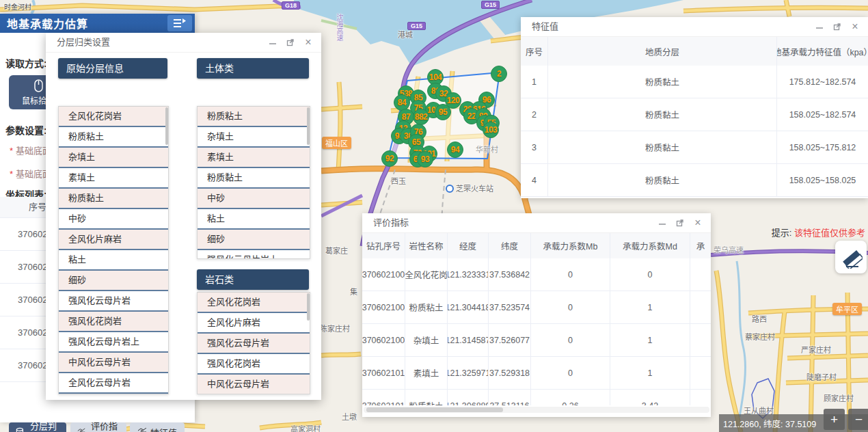 The image size is (868, 432). I want to click on soil-item: 细砂, so click(254, 240).